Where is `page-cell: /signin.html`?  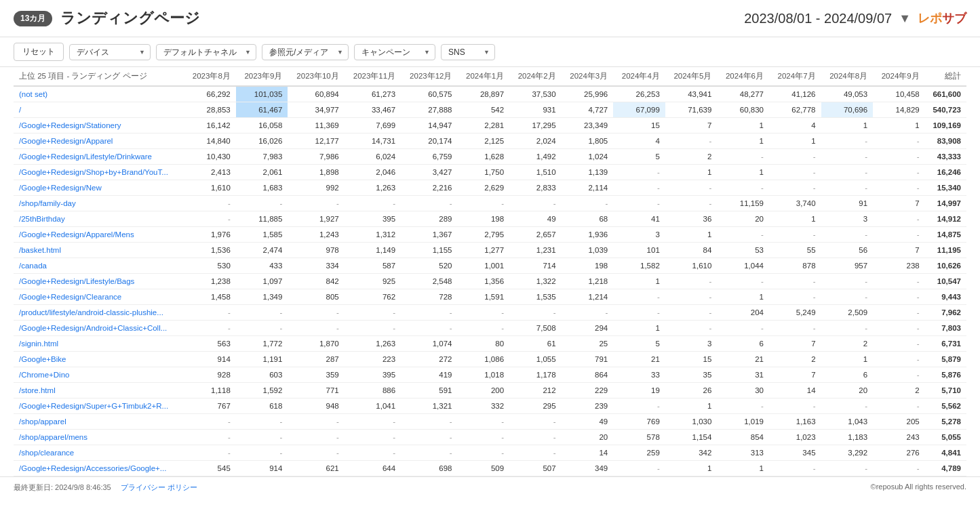 page-cell: /signin.html is located at coordinates (99, 344).